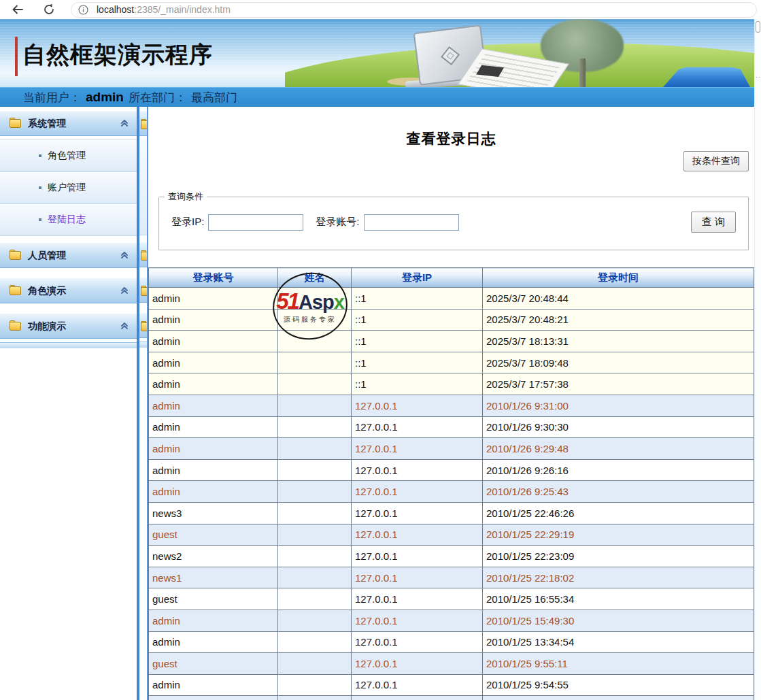 The width and height of the screenshot is (761, 700). What do you see at coordinates (619, 599) in the screenshot?
I see `cell-time: 2010/1/25 16:55:34` at bounding box center [619, 599].